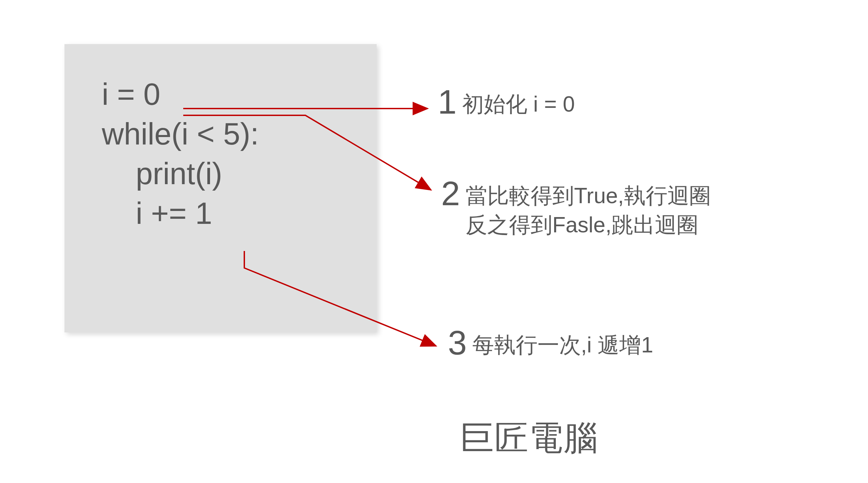 The width and height of the screenshot is (868, 483). Describe the element at coordinates (457, 343) in the screenshot. I see `annotation-3-num: 3` at that location.